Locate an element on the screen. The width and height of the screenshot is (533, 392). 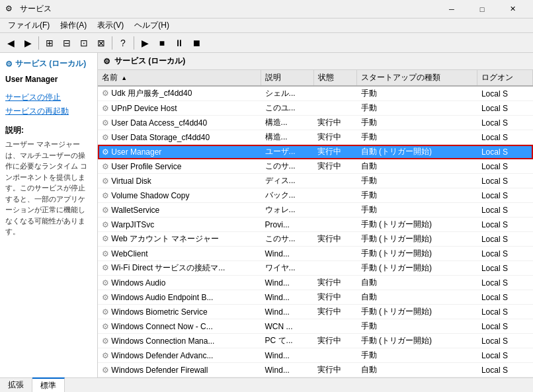
table-row: ⚙ Wi-Fi Direct サービスの接続マ...ワイヤ...手動 (トリガー… is located at coordinates (315, 268).